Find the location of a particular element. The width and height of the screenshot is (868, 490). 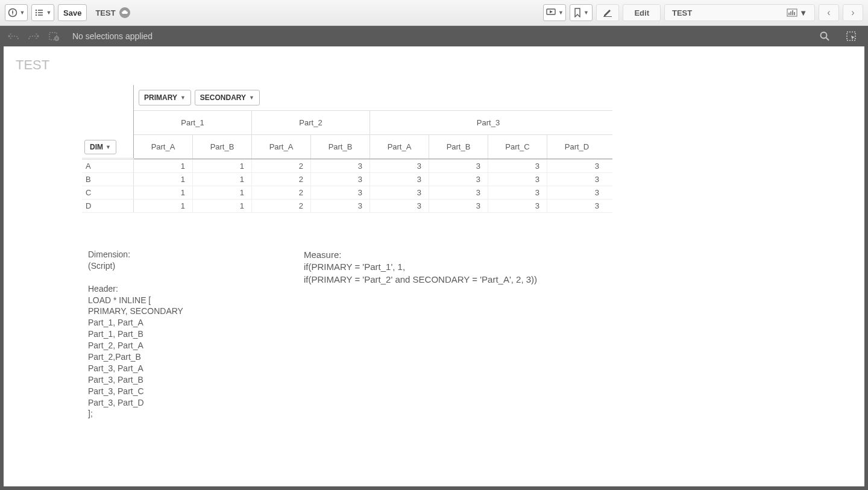

dimension-script-text: Dimension: (Script) Header: LOAD * INLIN… is located at coordinates (136, 334).